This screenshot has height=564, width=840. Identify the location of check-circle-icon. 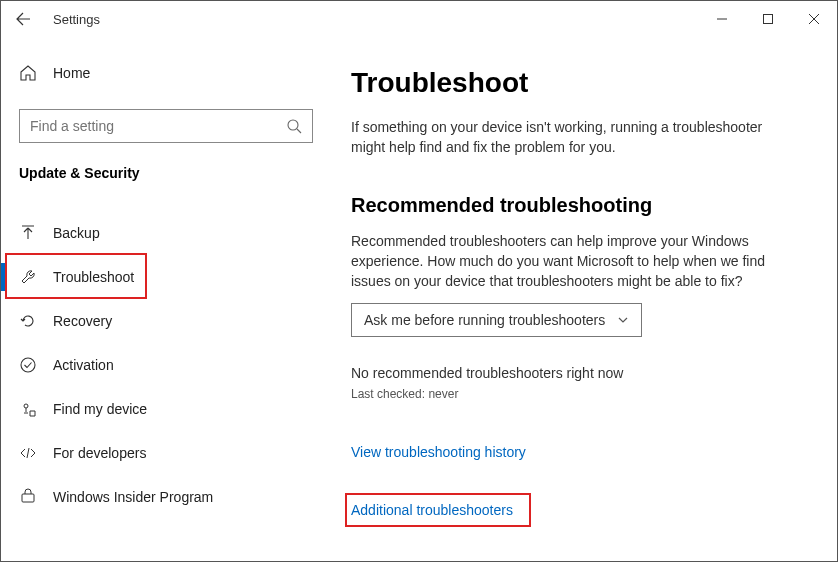
(29, 365).